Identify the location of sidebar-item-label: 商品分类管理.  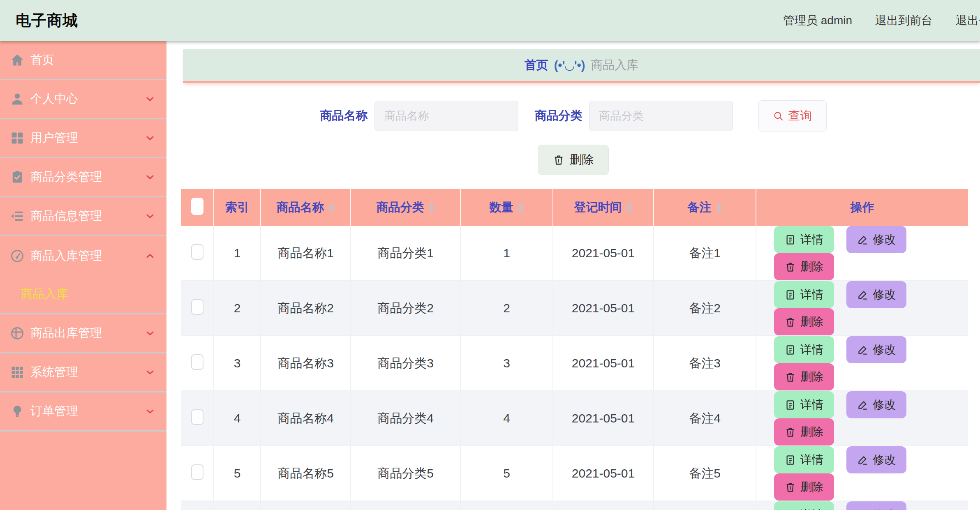
(87, 177).